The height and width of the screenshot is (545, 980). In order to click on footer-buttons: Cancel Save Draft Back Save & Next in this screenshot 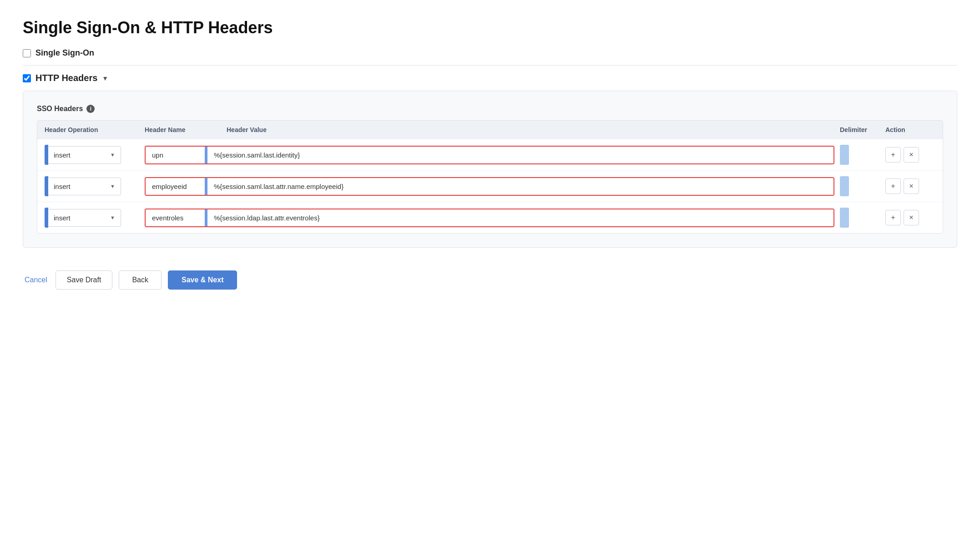, I will do `click(490, 280)`.